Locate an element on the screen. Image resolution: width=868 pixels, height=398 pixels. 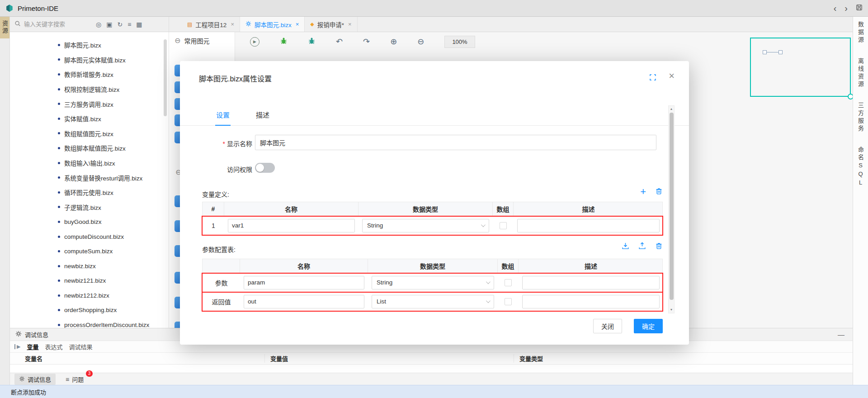
close-icon: × is located at coordinates (672, 76).